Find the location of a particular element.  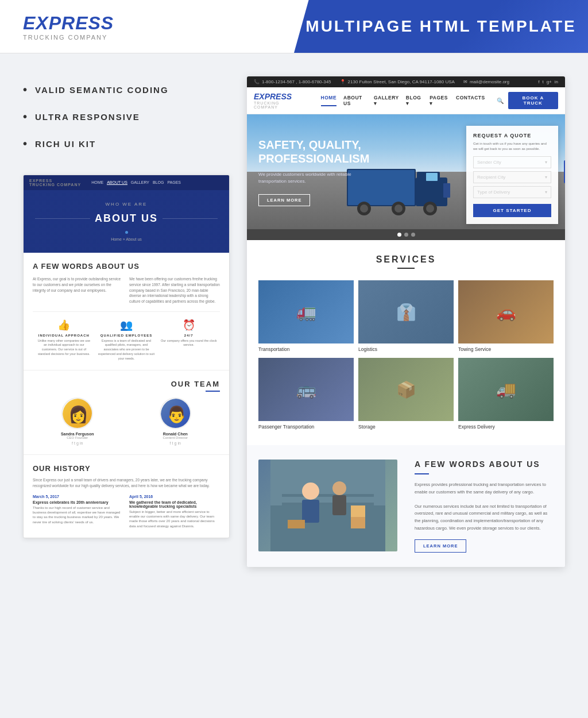

about-nav-link: GALLERY is located at coordinates (140, 183).